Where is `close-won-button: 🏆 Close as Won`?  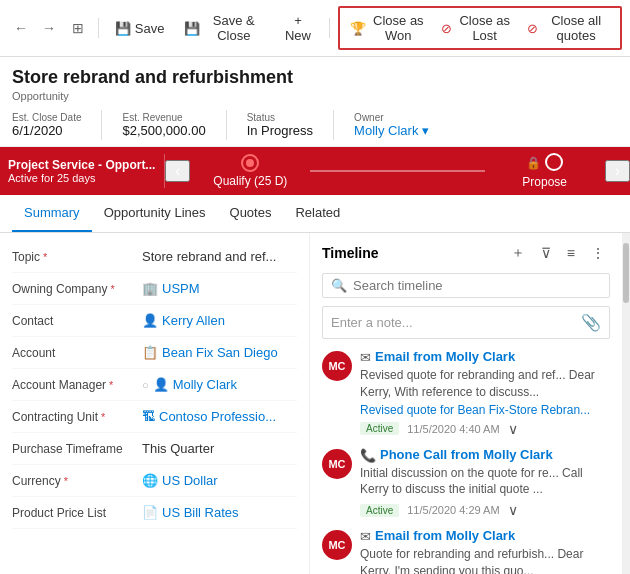
close-won-button: 🏆 Close as Won is located at coordinates (389, 28).